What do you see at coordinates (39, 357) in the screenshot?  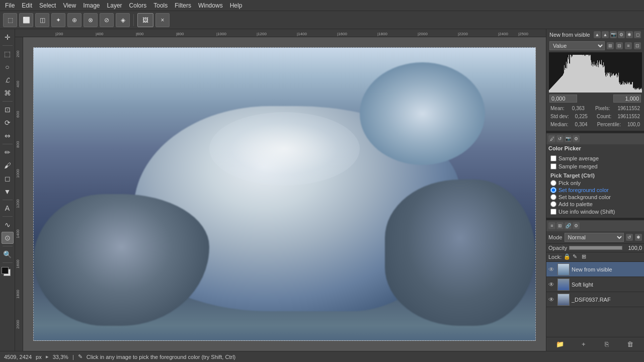 I see `status-units: px` at bounding box center [39, 357].